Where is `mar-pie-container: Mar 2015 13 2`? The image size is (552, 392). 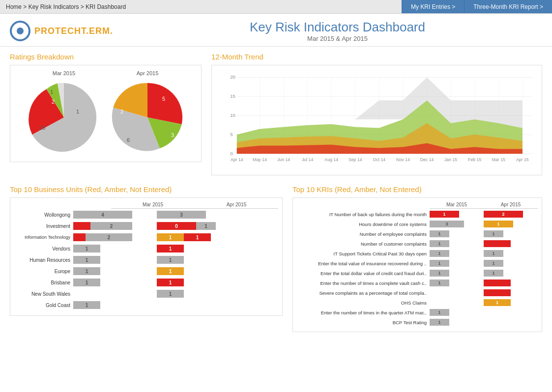 mar-pie-container: Mar 2015 13 2 is located at coordinates (64, 113).